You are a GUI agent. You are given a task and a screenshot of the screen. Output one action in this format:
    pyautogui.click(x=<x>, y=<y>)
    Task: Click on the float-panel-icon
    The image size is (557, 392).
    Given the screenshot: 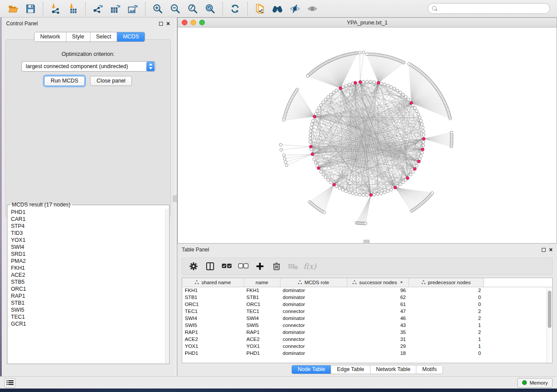 What is the action you would take?
    pyautogui.click(x=161, y=24)
    